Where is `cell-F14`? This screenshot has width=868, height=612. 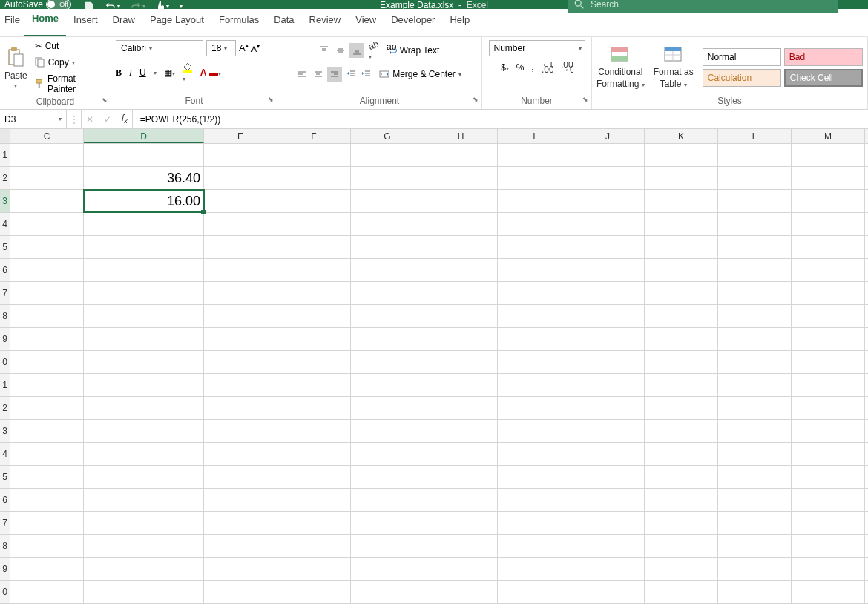 cell-F14 is located at coordinates (315, 454).